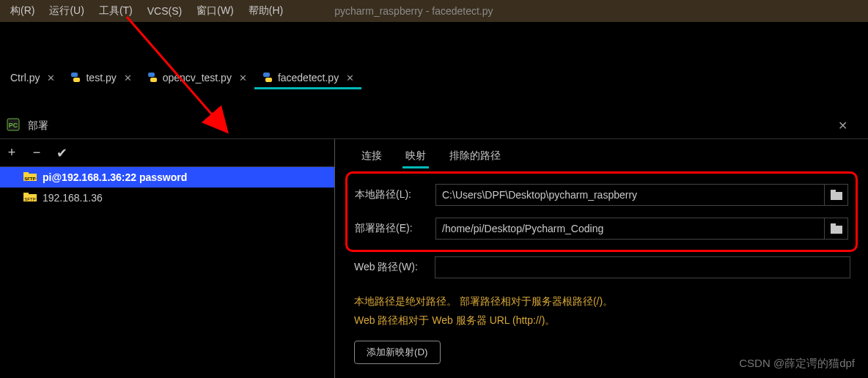  I want to click on check-button: ✔, so click(62, 153).